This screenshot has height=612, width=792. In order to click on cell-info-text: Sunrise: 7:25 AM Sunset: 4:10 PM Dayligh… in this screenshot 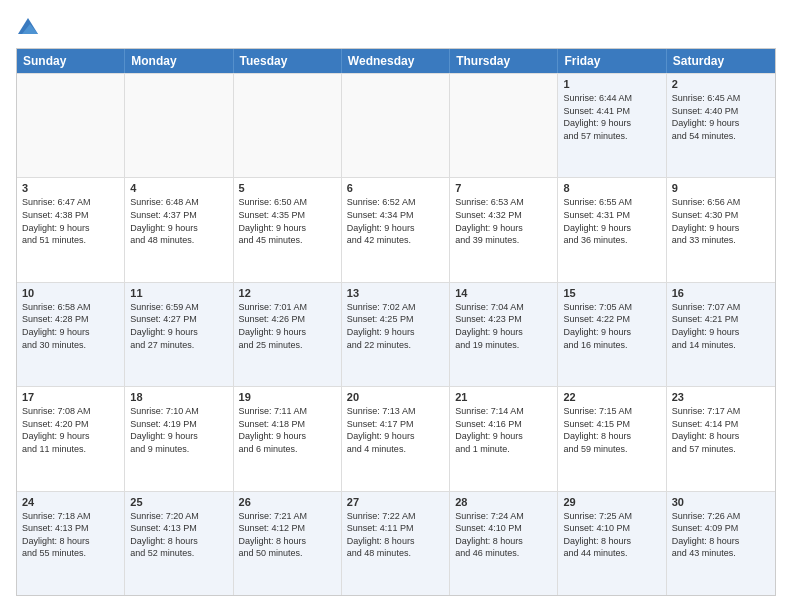, I will do `click(612, 535)`.